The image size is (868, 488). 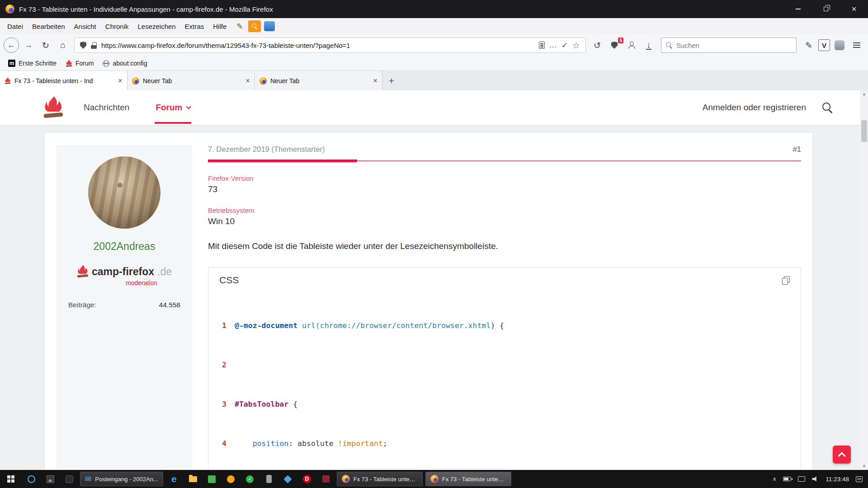 What do you see at coordinates (191, 80) in the screenshot?
I see `tab-neuer-tab-1: Neuer Tab ×` at bounding box center [191, 80].